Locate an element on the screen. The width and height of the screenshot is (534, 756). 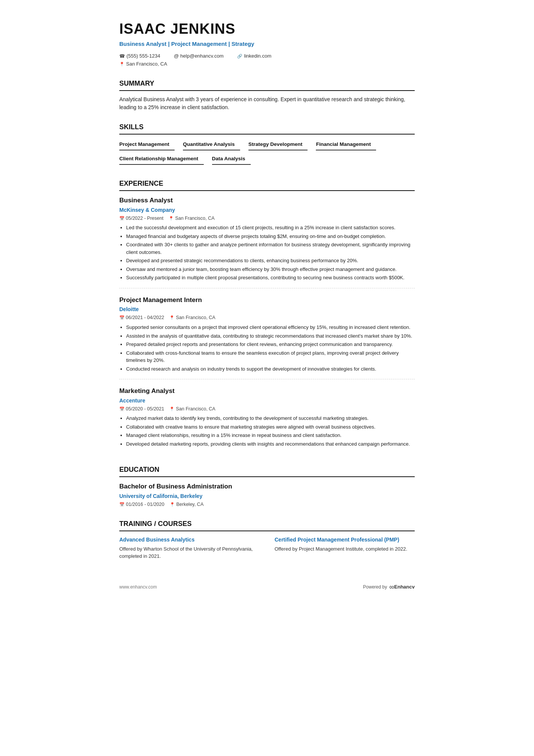
company-name: McKinsey & Company is located at coordinates (267, 210).